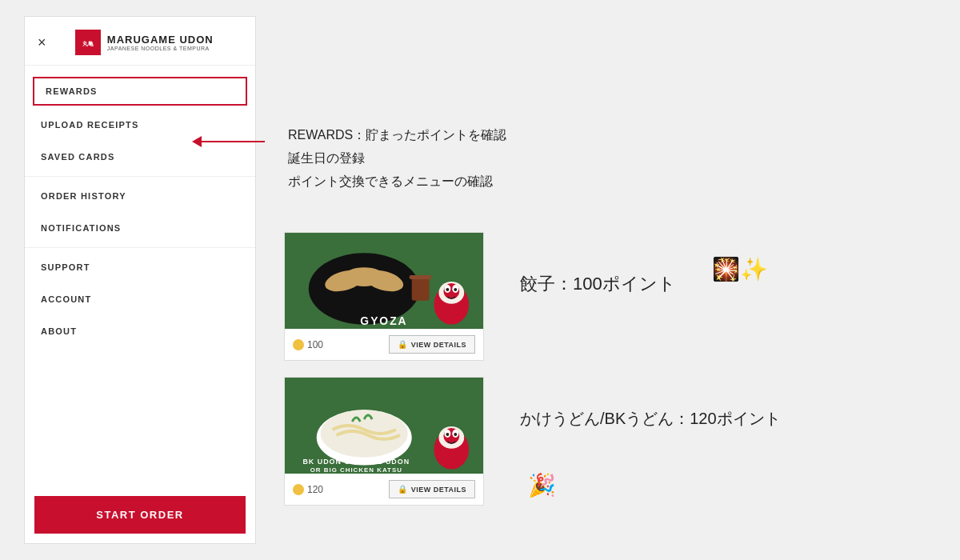  What do you see at coordinates (144, 42) in the screenshot?
I see `logo-area: 丸亀 MARUGAME UDON JAPANESE NOODLES & TEMP…` at bounding box center [144, 42].